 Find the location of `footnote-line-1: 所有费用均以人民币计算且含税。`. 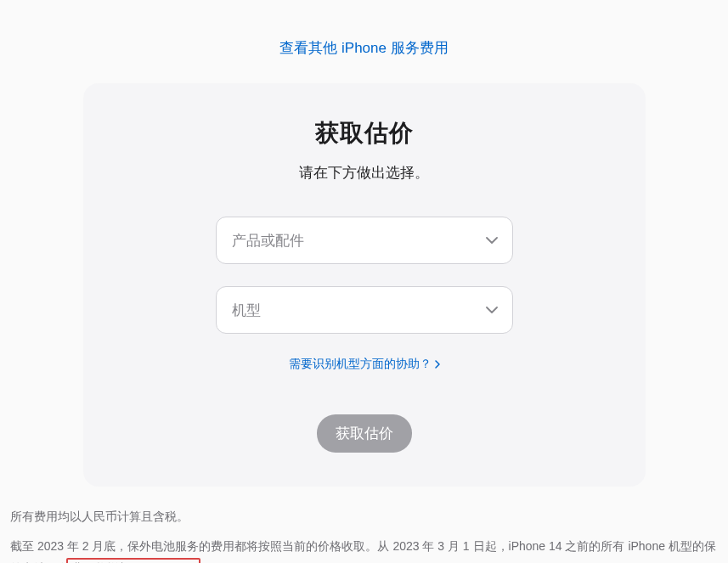

footnote-line-1: 所有费用均以人民币计算且含税。 is located at coordinates (364, 516).